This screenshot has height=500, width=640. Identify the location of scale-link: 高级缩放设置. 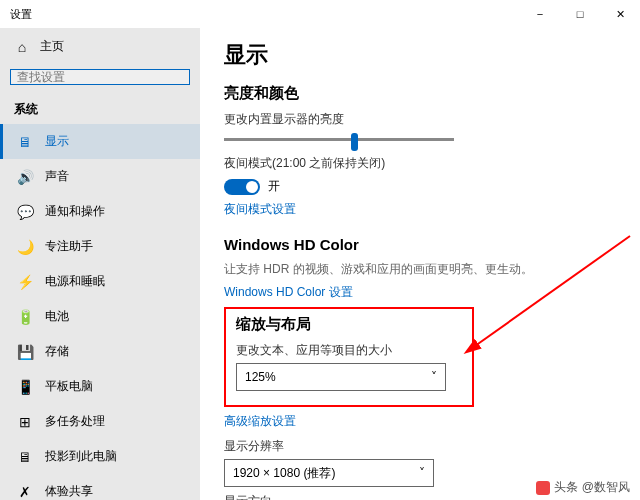
(420, 422).